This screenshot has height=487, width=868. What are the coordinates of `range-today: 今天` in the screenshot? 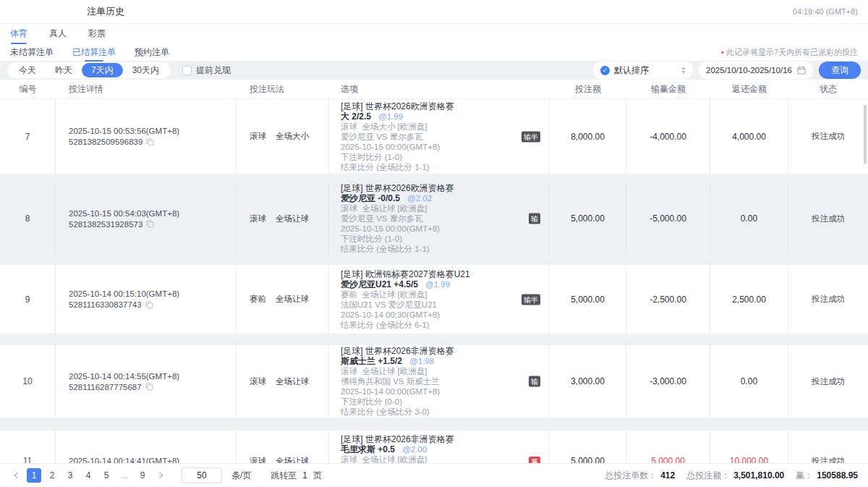 It's located at (27, 70).